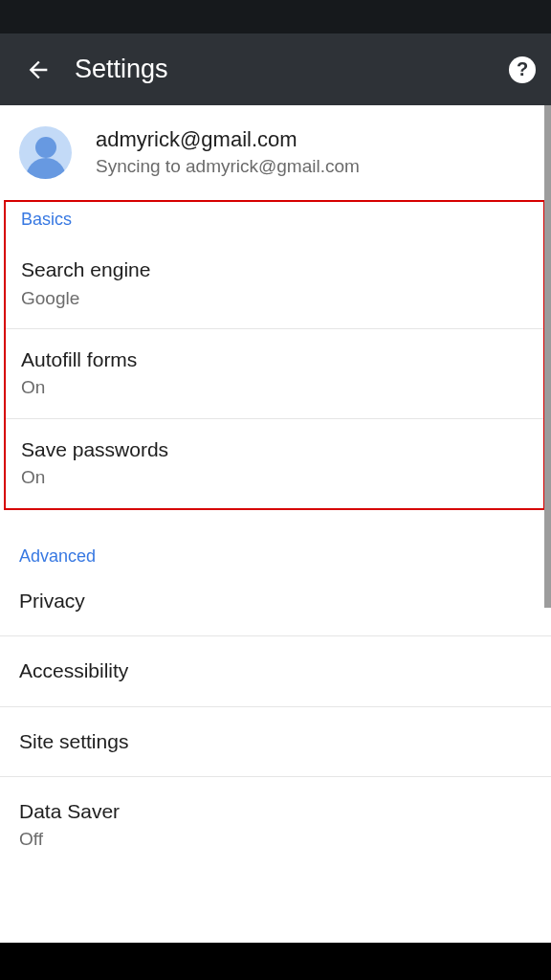 The image size is (551, 980). What do you see at coordinates (547, 356) in the screenshot?
I see `scrollbar` at bounding box center [547, 356].